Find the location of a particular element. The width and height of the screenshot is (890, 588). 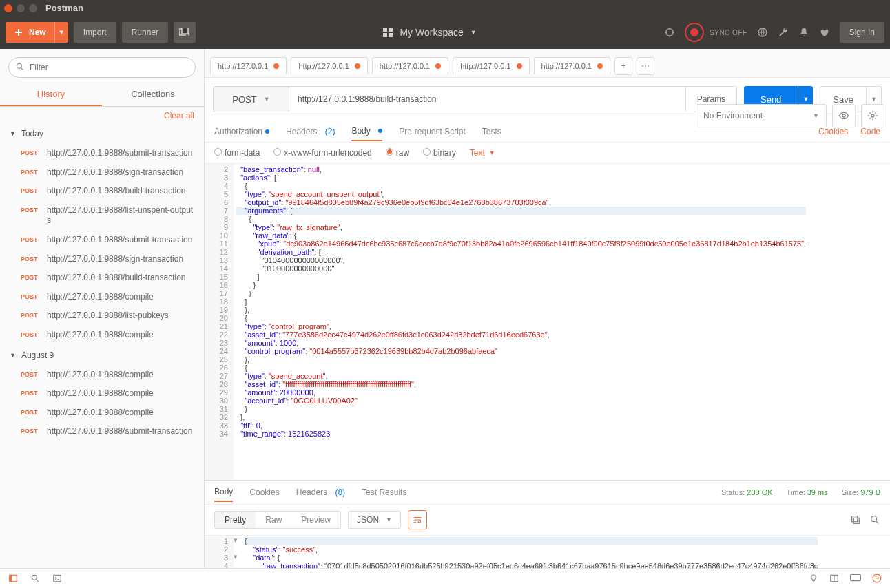

subtab-prereq: Pre-request Script is located at coordinates (433, 132).